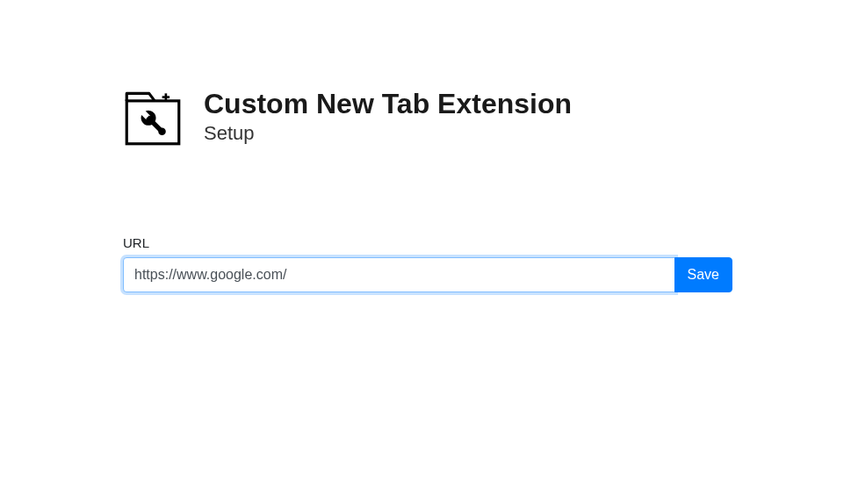 The height and width of the screenshot is (504, 858). Describe the element at coordinates (153, 118) in the screenshot. I see `extension-wrench-icon` at that location.